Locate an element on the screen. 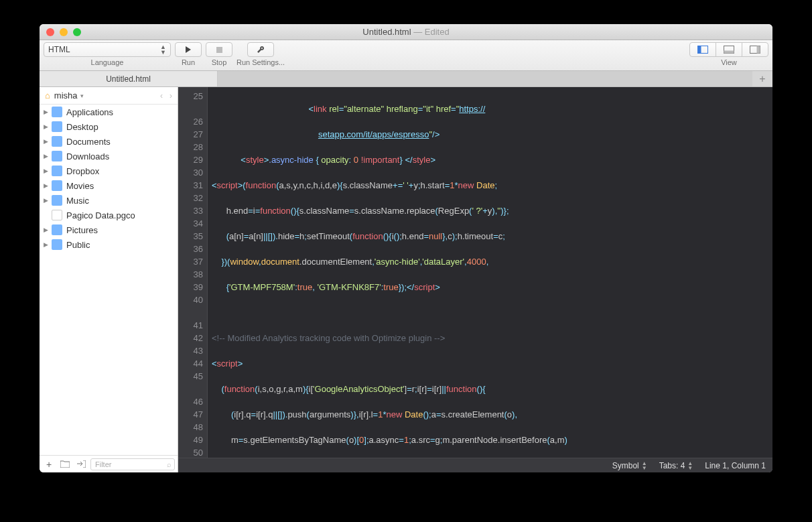  new-tab-button: + is located at coordinates (762, 79).